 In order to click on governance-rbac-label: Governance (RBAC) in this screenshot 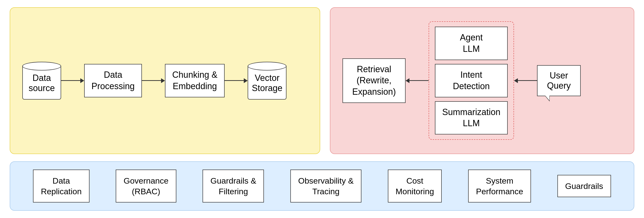, I will do `click(146, 186)`.